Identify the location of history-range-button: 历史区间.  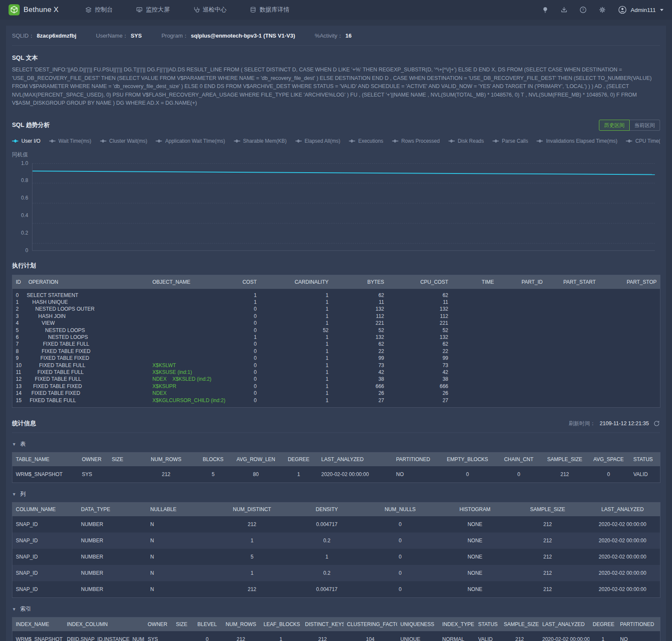
(614, 125).